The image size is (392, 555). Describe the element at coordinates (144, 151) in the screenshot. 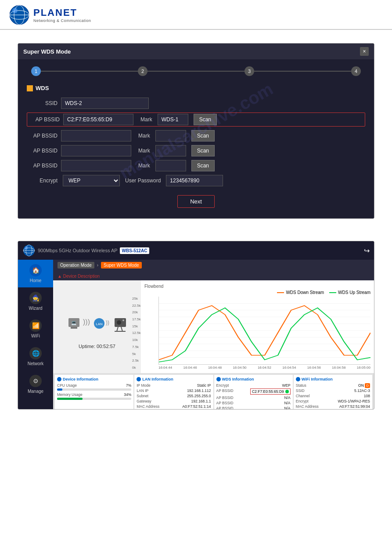

I see `mark-label-3: Mark` at that location.